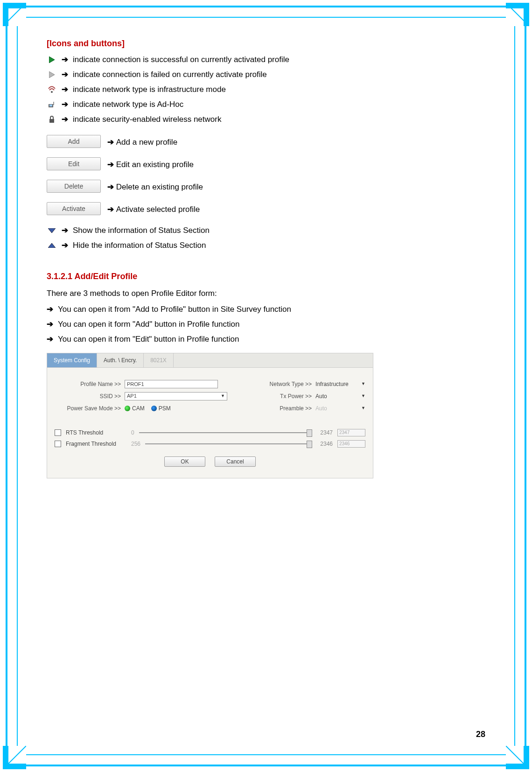 The image size is (532, 772). What do you see at coordinates (266, 209) in the screenshot?
I see `button-legend-row: Activate ➔ Activate selected profile` at bounding box center [266, 209].